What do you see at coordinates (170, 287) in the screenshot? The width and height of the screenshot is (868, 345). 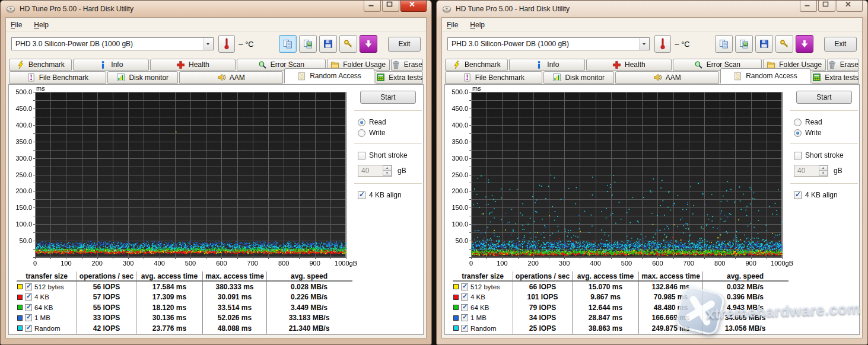 I see `avg-access-cell: 17.584 ms` at bounding box center [170, 287].